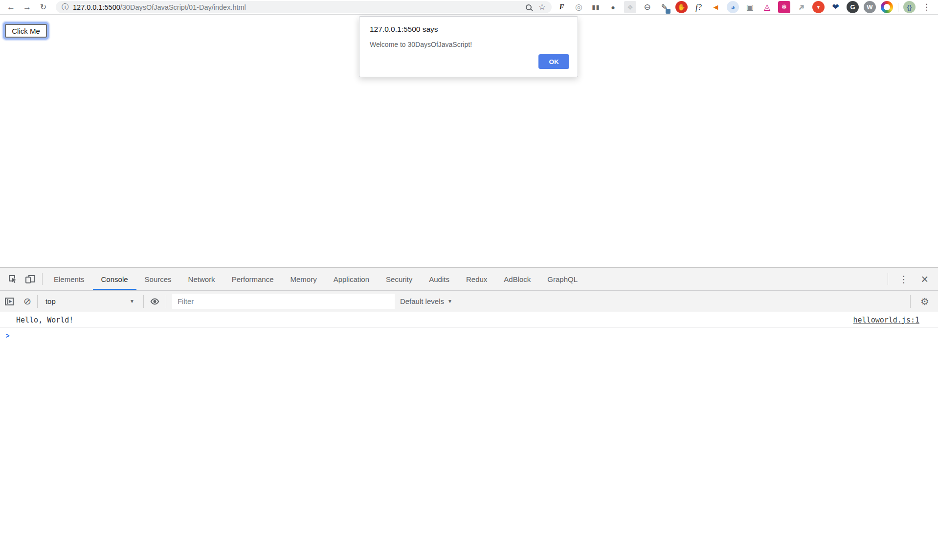 The image size is (938, 560). I want to click on pink-flower-extension-icon: ✻, so click(784, 7).